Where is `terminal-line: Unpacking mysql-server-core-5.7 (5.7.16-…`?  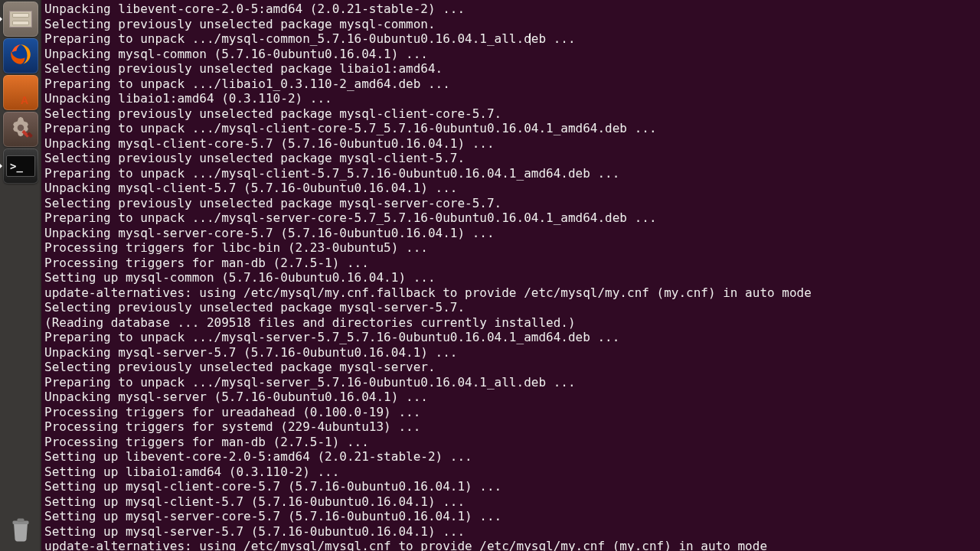
terminal-line: Unpacking mysql-server-core-5.7 (5.7.16-… is located at coordinates (511, 233).